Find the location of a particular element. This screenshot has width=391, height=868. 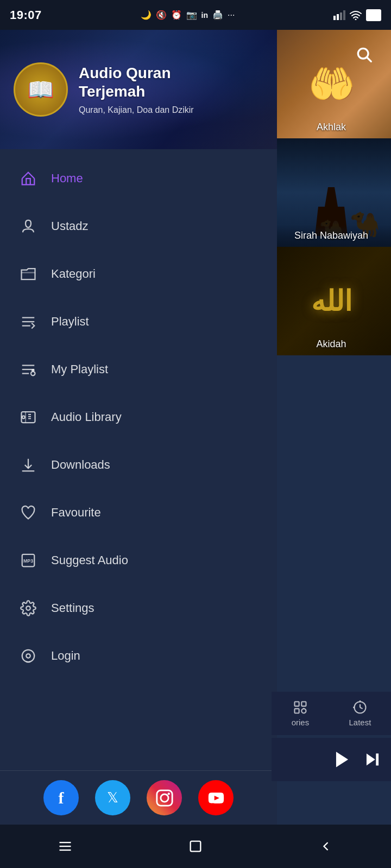

card-akidah: الله Akidah is located at coordinates (331, 301).